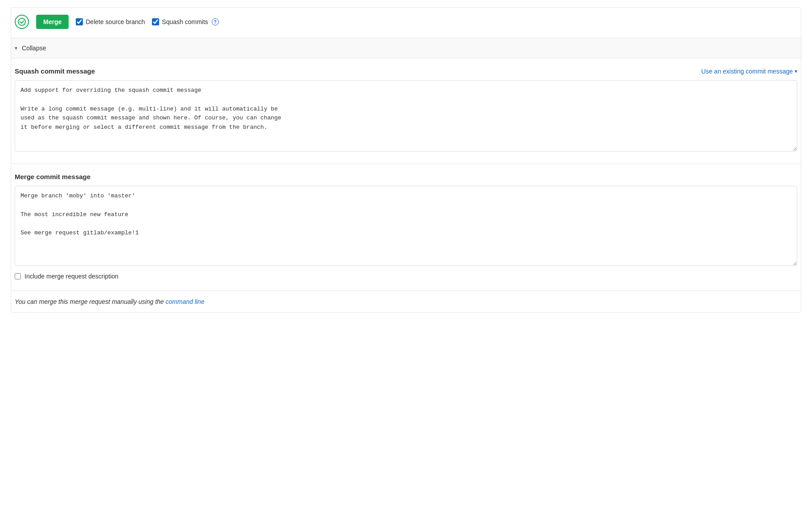 The width and height of the screenshot is (812, 516). I want to click on use-existing-commit-label: Use an existing commit message, so click(747, 71).